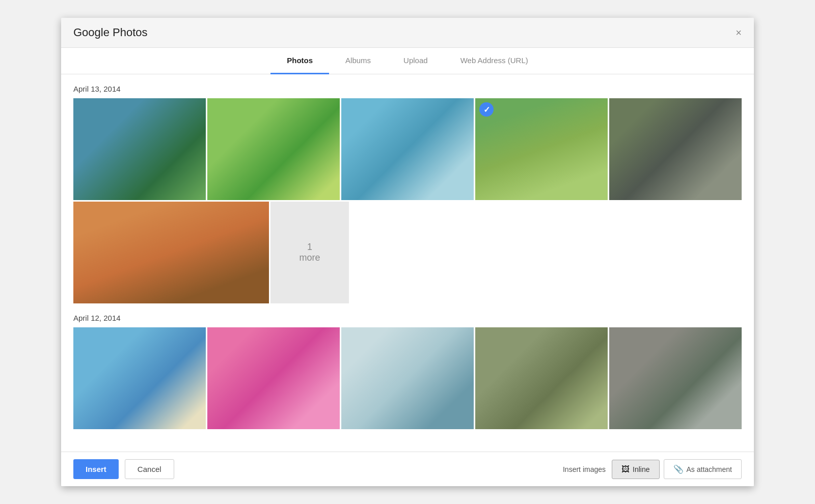 The height and width of the screenshot is (504, 815). I want to click on footer-actions-right: Insert images 🖼 Inline 📎 As attachment, so click(652, 469).